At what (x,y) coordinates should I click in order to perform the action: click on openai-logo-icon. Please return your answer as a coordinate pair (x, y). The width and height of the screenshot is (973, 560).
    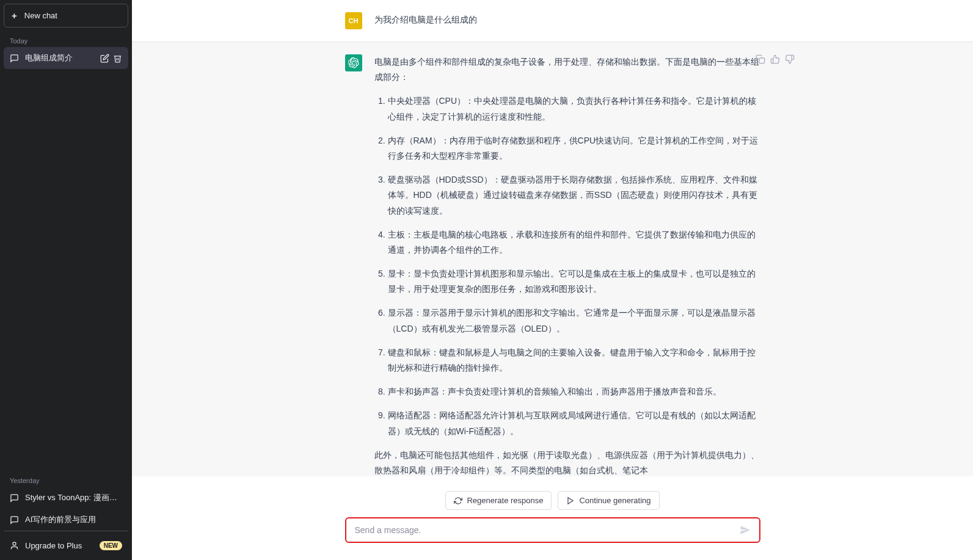
    Looking at the image, I should click on (354, 63).